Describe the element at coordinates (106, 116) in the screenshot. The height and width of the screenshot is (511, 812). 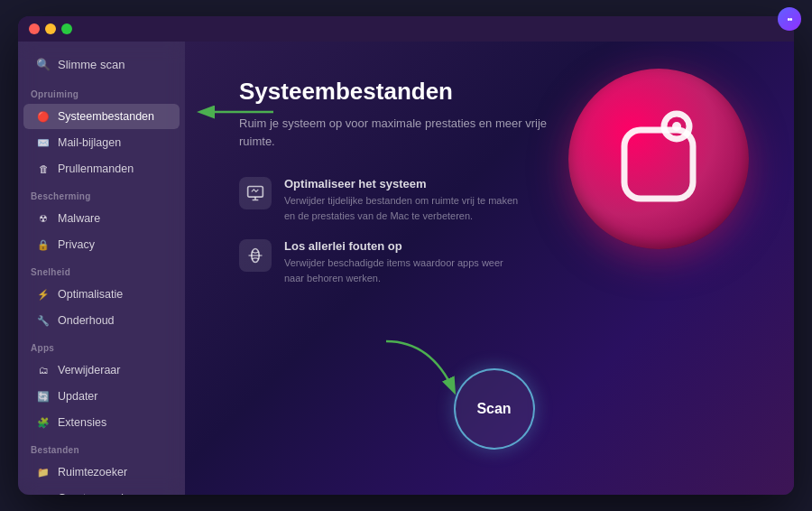
I see `sidebar-systeembestanden-label: Systeembestanden` at that location.